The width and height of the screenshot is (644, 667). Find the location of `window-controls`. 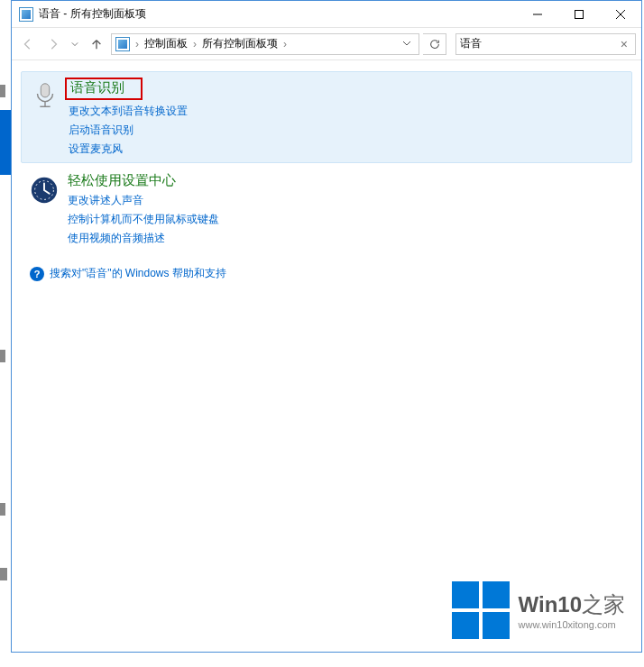

window-controls is located at coordinates (579, 14).